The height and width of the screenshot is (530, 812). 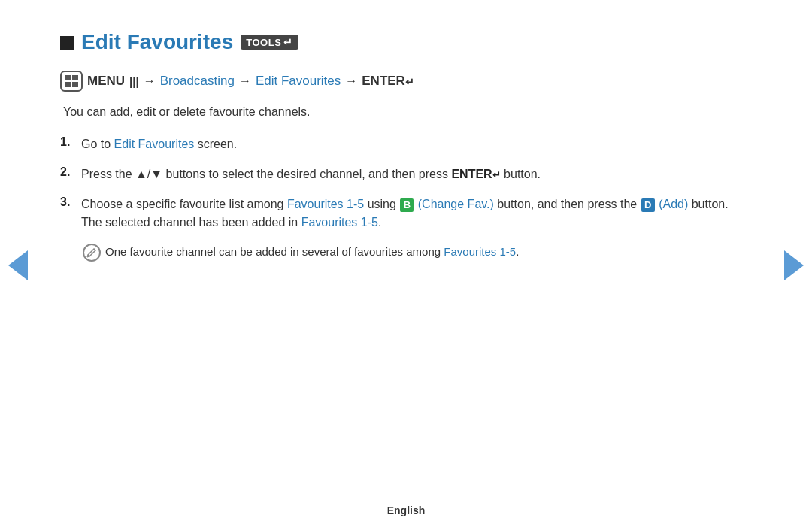 I want to click on step-3-text-mid2: button, and then press the, so click(x=567, y=204).